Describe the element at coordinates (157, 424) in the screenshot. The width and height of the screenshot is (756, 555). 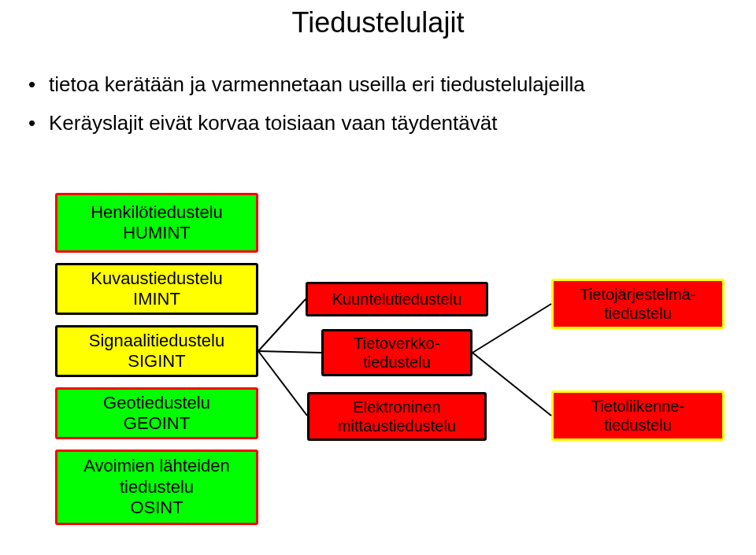
I see `box-label: GEOINT` at that location.